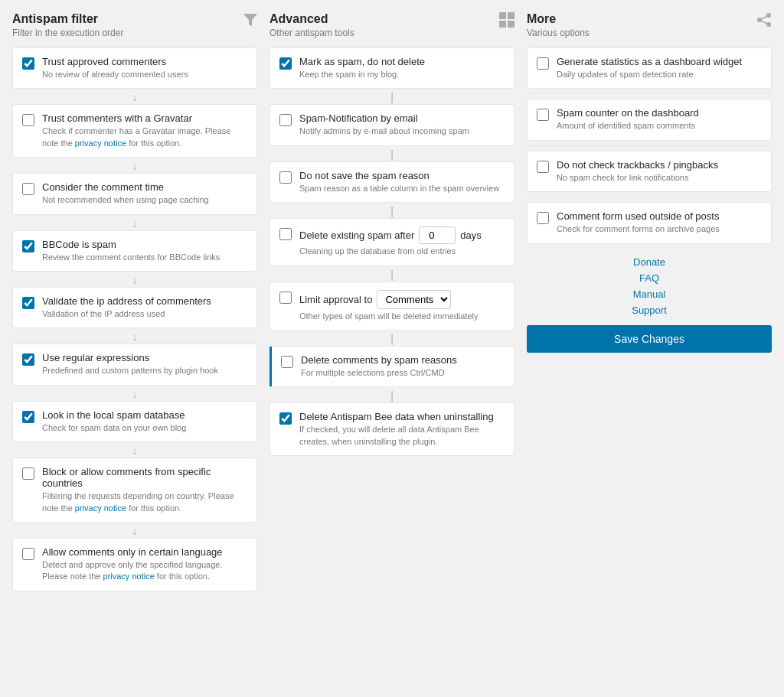  I want to click on stats-widget-checkbox, so click(543, 64).